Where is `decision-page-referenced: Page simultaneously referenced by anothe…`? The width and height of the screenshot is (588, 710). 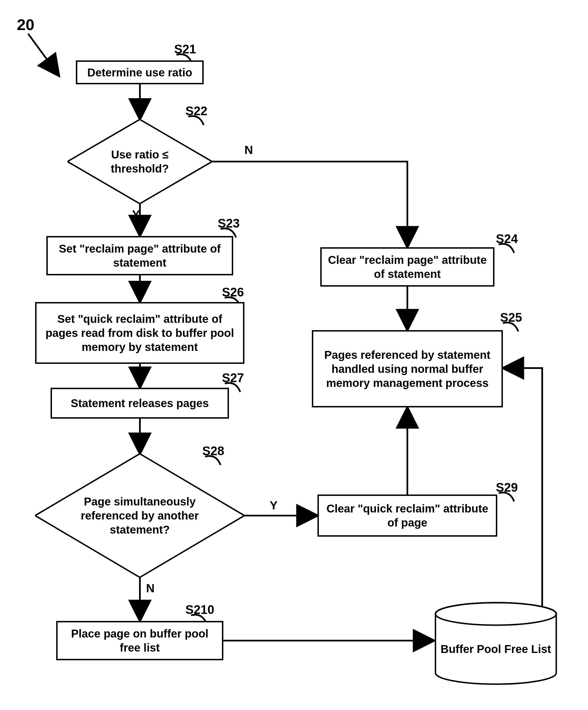
decision-page-referenced: Page simultaneously referenced by anothe… is located at coordinates (140, 516).